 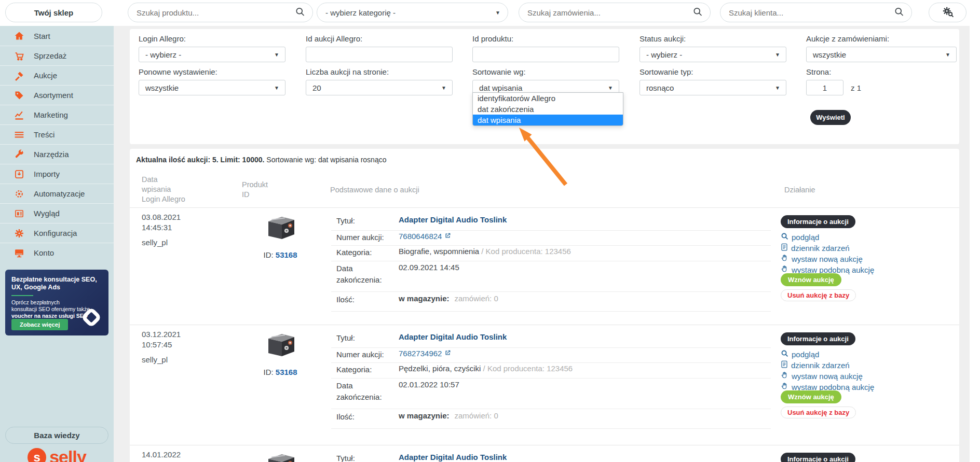 I want to click on filter-label: Id produktu:, so click(x=546, y=38).